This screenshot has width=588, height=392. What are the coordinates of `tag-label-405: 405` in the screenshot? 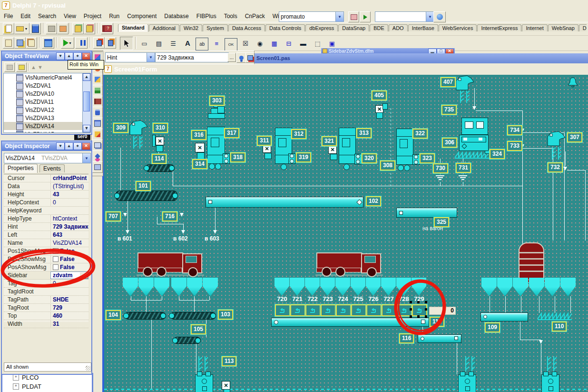 It's located at (379, 95).